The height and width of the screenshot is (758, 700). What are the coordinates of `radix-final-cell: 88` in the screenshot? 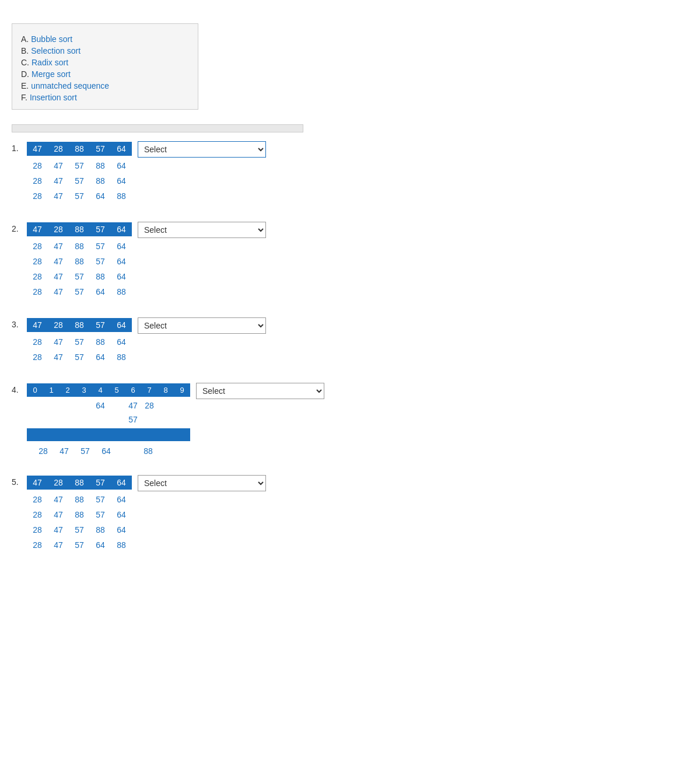 It's located at (148, 451).